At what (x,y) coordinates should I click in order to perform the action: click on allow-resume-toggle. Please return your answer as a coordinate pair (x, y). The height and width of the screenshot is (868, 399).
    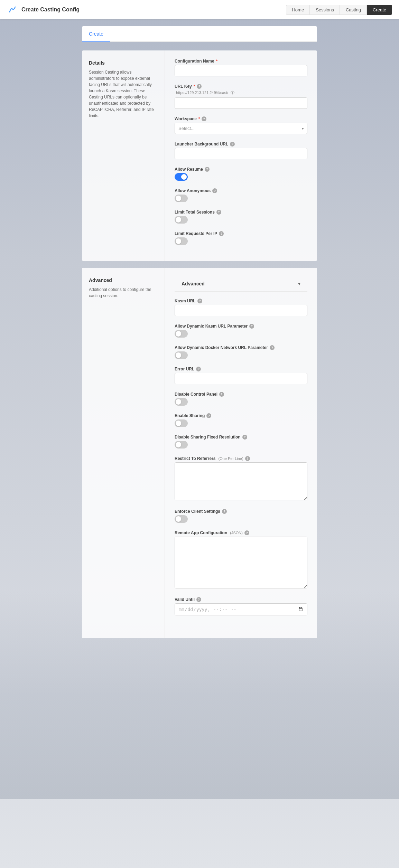
    Looking at the image, I should click on (181, 177).